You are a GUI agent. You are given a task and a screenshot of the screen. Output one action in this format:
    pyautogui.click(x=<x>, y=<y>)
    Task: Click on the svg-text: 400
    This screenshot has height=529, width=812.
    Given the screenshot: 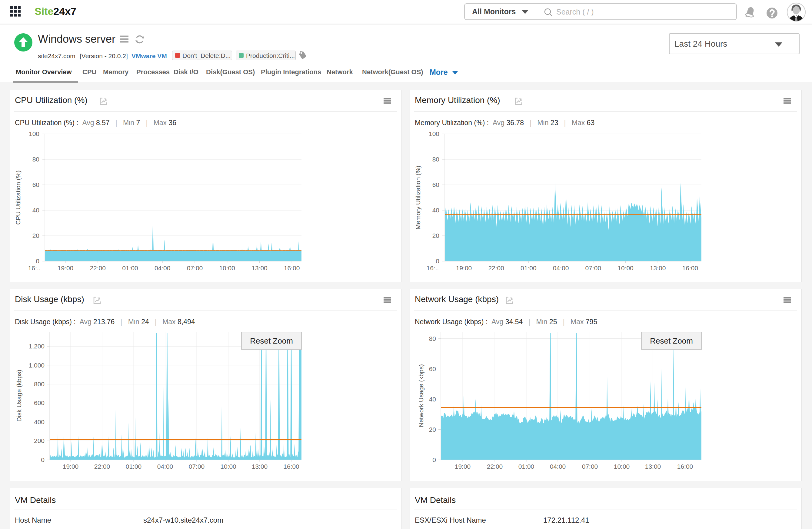 What is the action you would take?
    pyautogui.click(x=39, y=422)
    